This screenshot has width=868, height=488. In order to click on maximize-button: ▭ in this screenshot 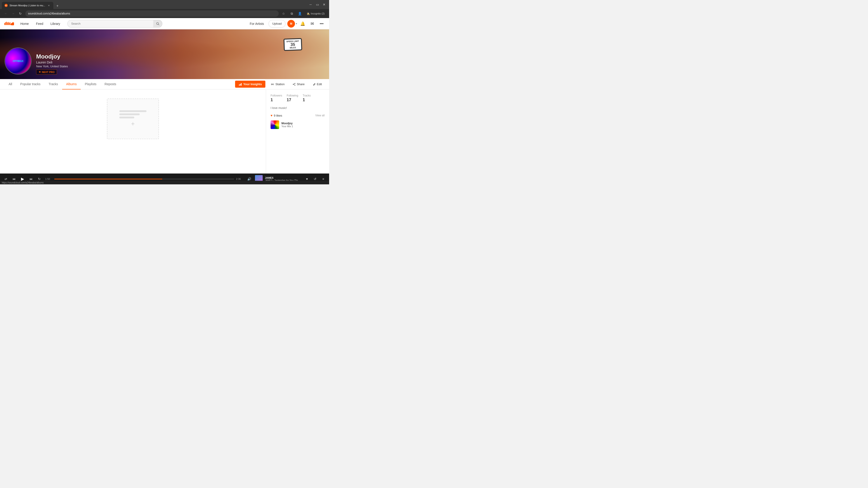, I will do `click(317, 5)`.